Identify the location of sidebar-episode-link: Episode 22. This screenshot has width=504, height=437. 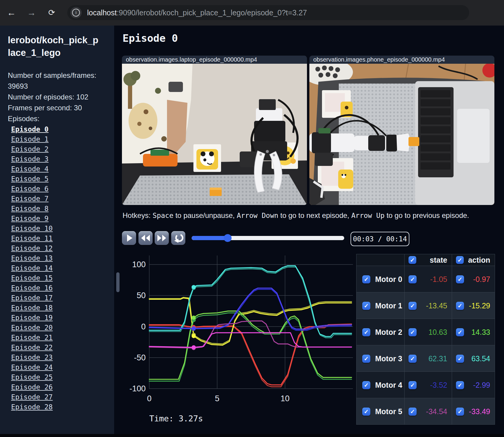
(56, 349).